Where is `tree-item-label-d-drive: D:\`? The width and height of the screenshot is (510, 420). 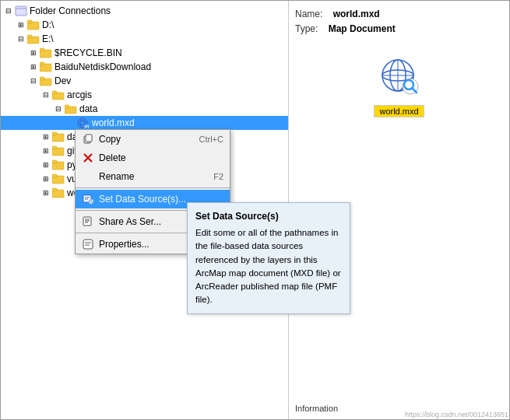
tree-item-label-d-drive: D:\ is located at coordinates (48, 25).